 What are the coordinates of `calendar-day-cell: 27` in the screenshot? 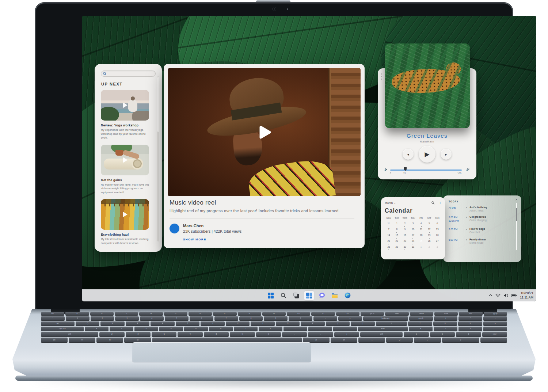 It's located at (437, 241).